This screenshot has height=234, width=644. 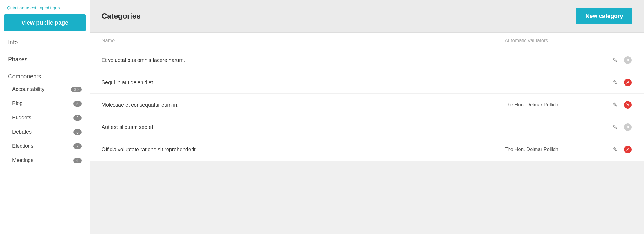 What do you see at coordinates (28, 89) in the screenshot?
I see `sidebar-item-accountability-label: Accountability` at bounding box center [28, 89].